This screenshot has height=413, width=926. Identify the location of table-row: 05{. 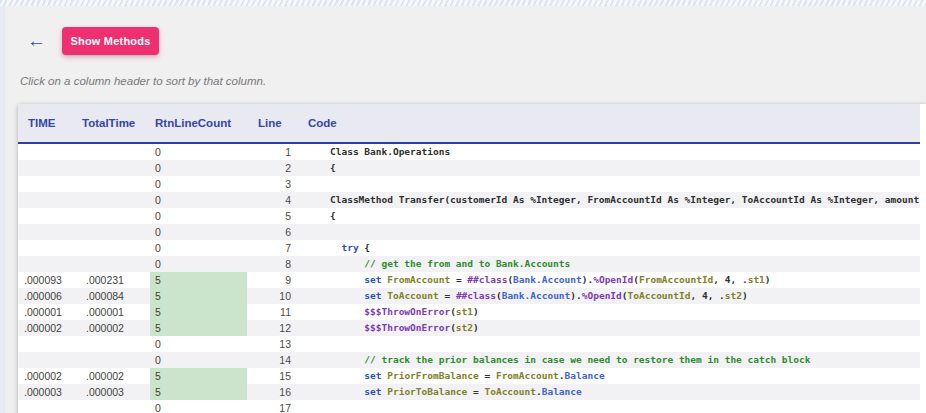
(469, 216).